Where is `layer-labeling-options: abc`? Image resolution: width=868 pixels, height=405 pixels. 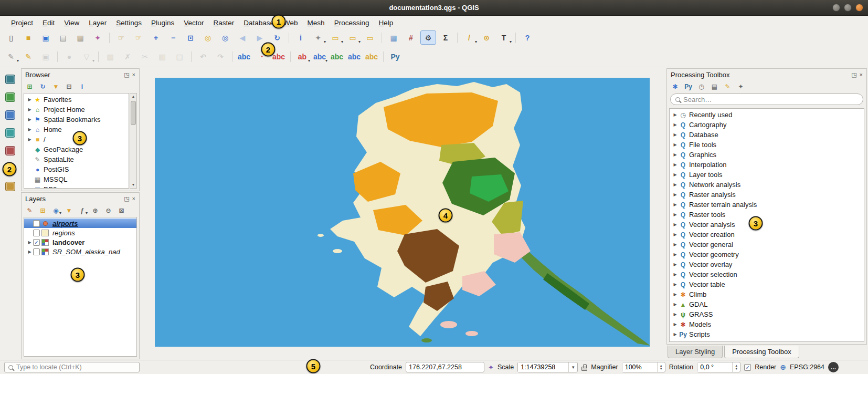
layer-labeling-options: abc is located at coordinates (244, 57).